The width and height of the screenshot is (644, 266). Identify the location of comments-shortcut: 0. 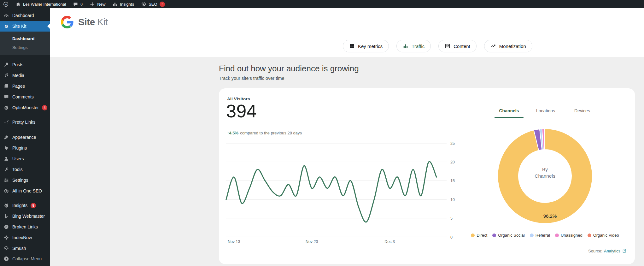
(78, 4).